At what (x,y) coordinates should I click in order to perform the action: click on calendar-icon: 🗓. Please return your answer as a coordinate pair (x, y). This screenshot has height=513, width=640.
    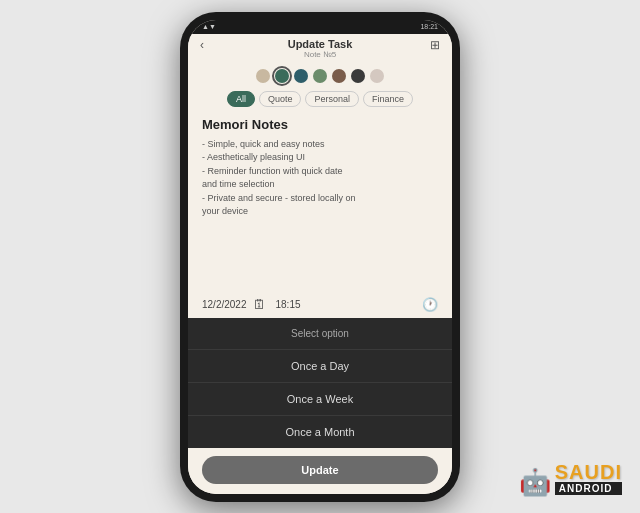
    Looking at the image, I should click on (260, 304).